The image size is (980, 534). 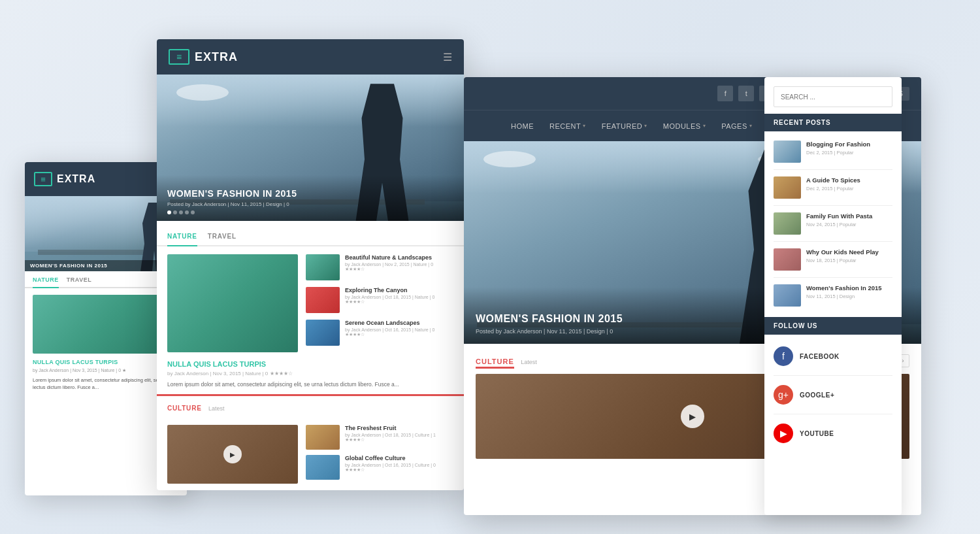 What do you see at coordinates (833, 97) in the screenshot?
I see `search-input` at bounding box center [833, 97].